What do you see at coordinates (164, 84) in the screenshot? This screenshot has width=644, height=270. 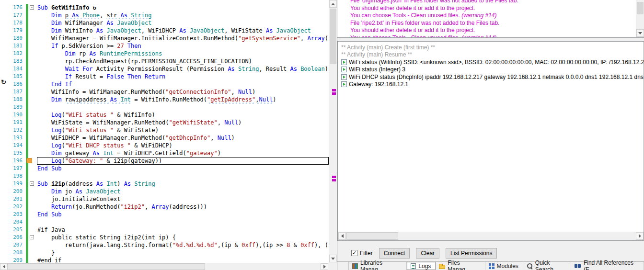 I see `code-line: 186 End If` at bounding box center [164, 84].